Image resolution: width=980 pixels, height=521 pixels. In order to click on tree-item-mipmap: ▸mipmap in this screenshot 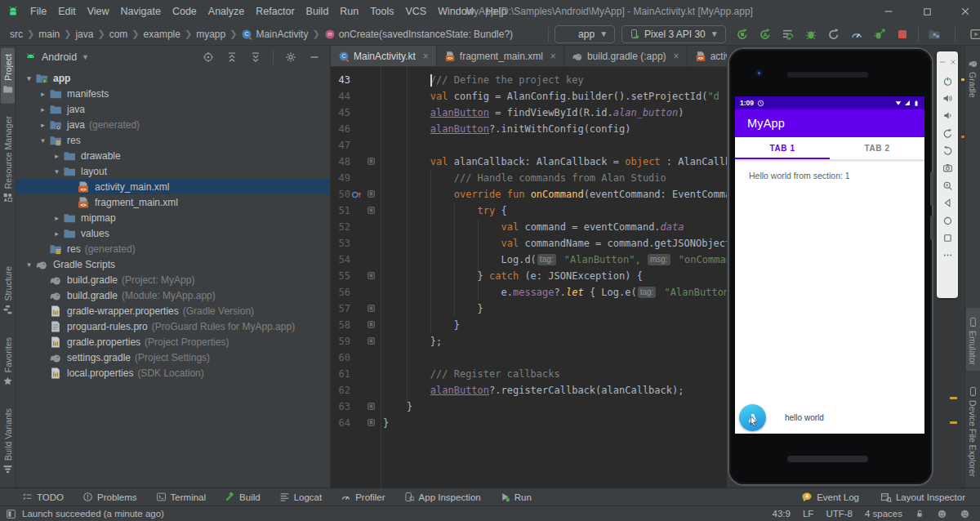, I will do `click(173, 217)`.